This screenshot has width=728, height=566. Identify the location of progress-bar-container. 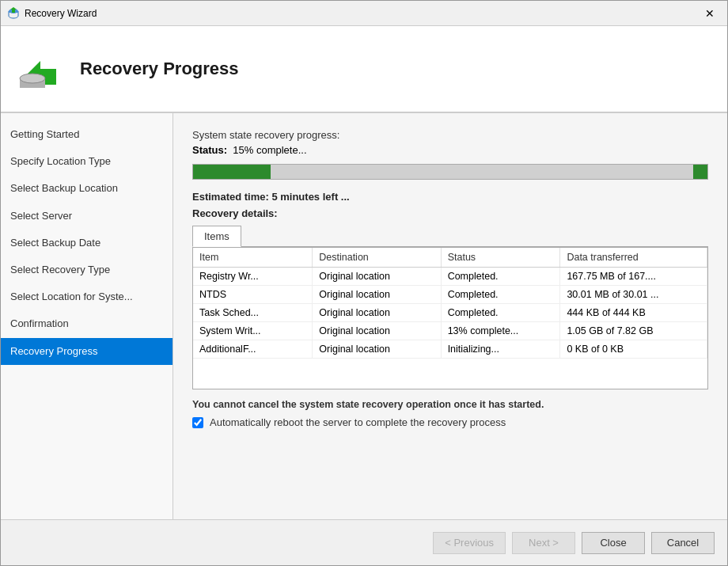
(450, 172).